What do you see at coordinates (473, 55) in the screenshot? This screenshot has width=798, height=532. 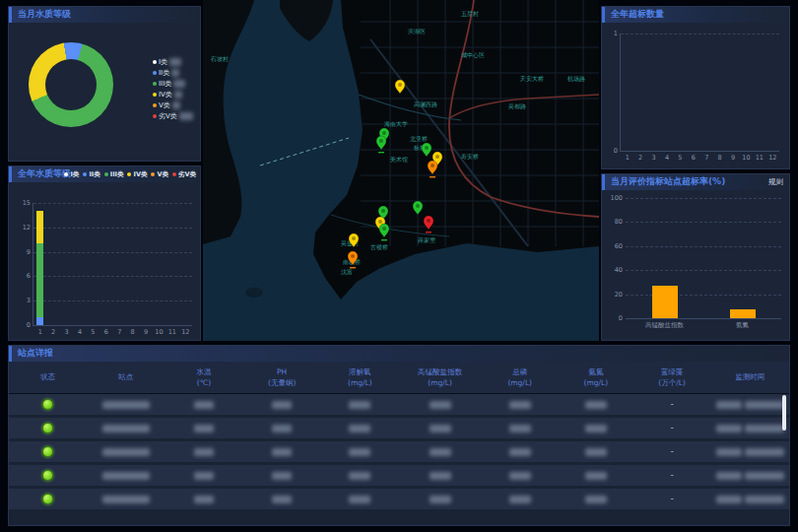 I see `map-label: 城中心区` at bounding box center [473, 55].